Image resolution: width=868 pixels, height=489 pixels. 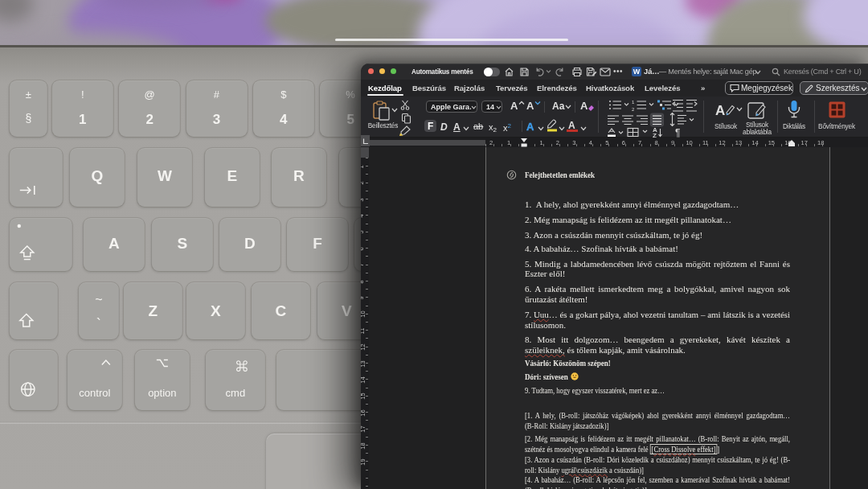 What do you see at coordinates (633, 109) in the screenshot?
I see `svg-text: 2` at bounding box center [633, 109].